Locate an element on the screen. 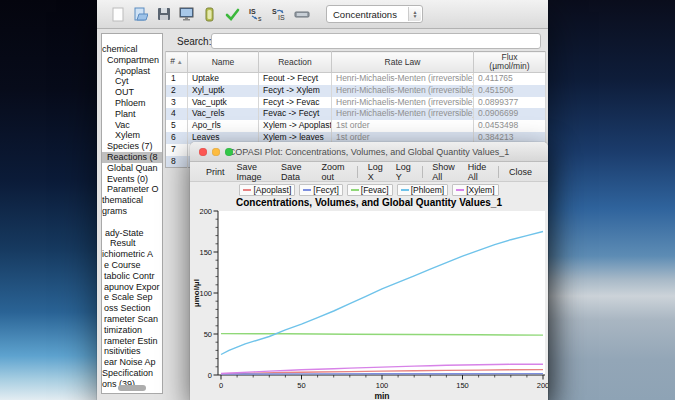 This screenshot has width=675, height=400. column-header-num: # ▲ is located at coordinates (177, 62).